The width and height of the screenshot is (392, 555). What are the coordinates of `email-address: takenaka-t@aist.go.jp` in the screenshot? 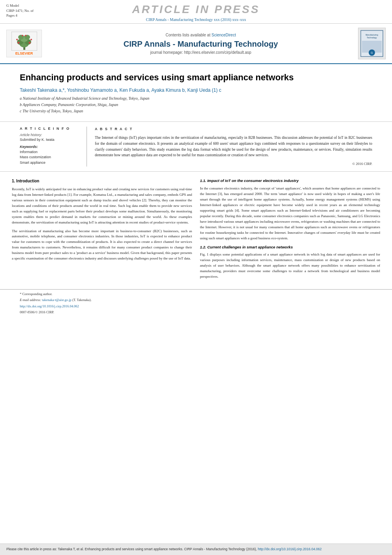 It's located at (57, 300).